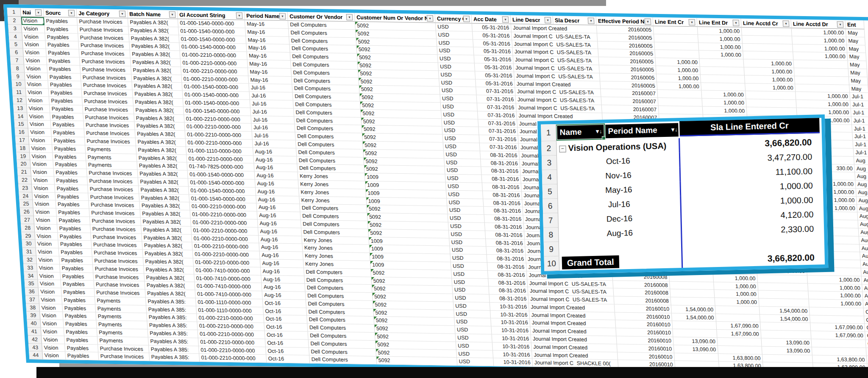 This screenshot has width=868, height=378. What do you see at coordinates (857, 57) in the screenshot?
I see `cell-ent: May` at bounding box center [857, 57].